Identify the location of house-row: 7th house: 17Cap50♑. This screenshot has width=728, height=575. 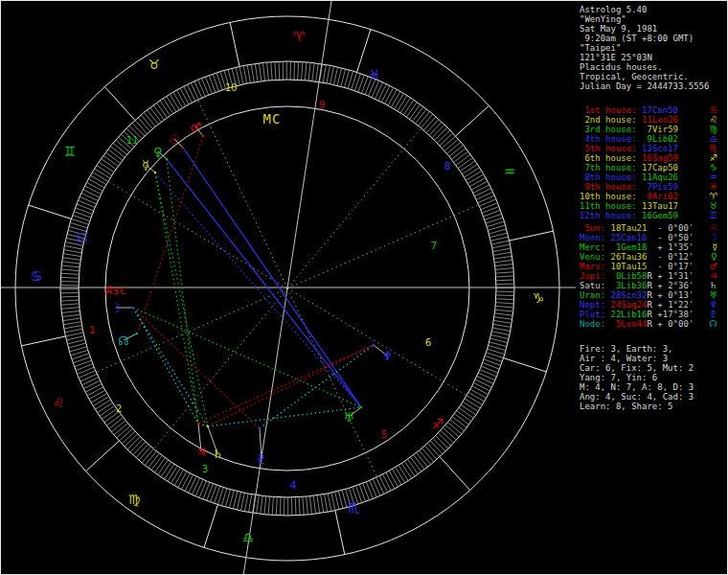
(652, 168).